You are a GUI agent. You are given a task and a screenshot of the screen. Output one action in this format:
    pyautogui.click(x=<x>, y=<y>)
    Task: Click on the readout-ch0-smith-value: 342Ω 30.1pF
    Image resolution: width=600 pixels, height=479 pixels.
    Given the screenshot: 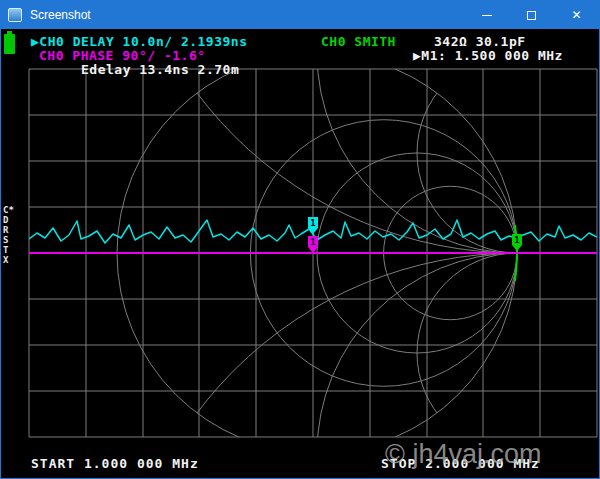 What is the action you would take?
    pyautogui.click(x=480, y=42)
    